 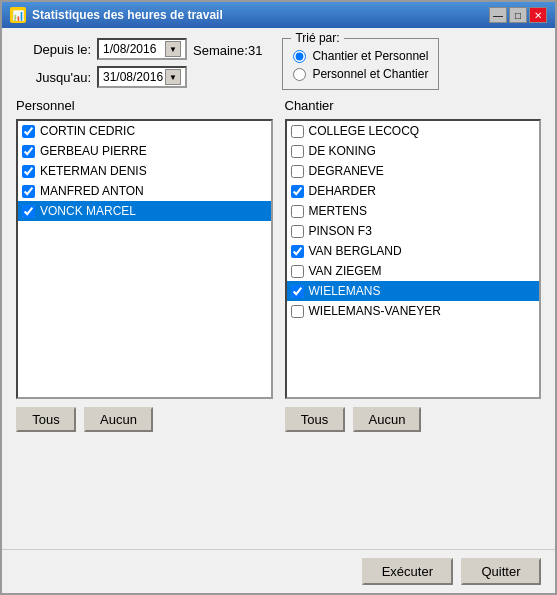 I want to click on chantier-list-item: DE KONING, so click(x=414, y=151).